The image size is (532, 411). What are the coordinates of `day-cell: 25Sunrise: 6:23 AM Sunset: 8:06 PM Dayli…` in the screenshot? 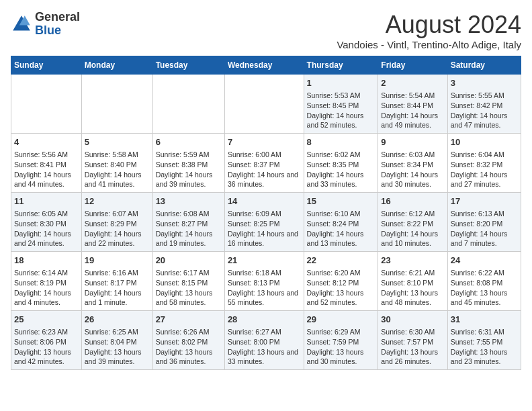 It's located at (47, 340).